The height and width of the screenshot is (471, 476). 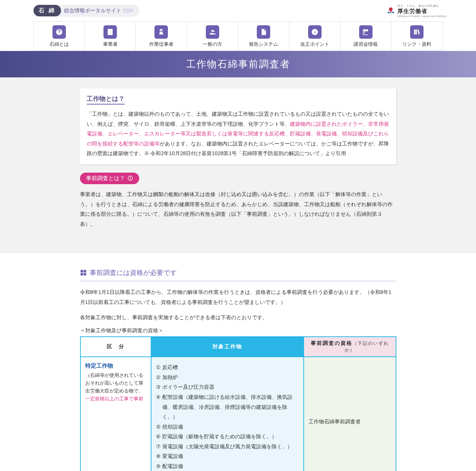 What do you see at coordinates (83, 273) in the screenshot?
I see `grid-squares-icon` at bounding box center [83, 273].